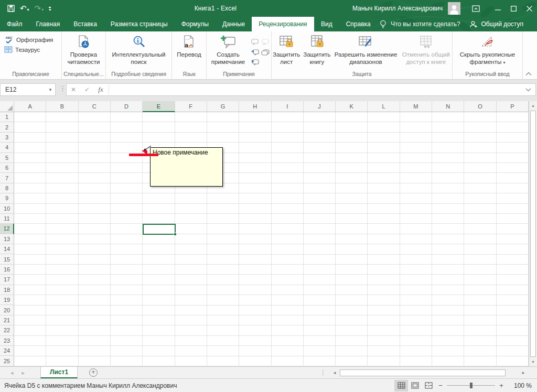 The height and width of the screenshot is (392, 537). What do you see at coordinates (533, 234) in the screenshot?
I see `vertical-scrollbar-thumb` at bounding box center [533, 234].